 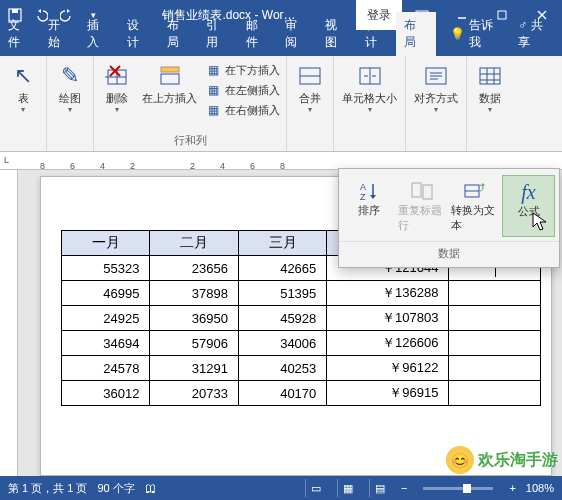 What do you see at coordinates (213, 90) in the screenshot?
I see `insert-left-icon: ▦` at bounding box center [213, 90].